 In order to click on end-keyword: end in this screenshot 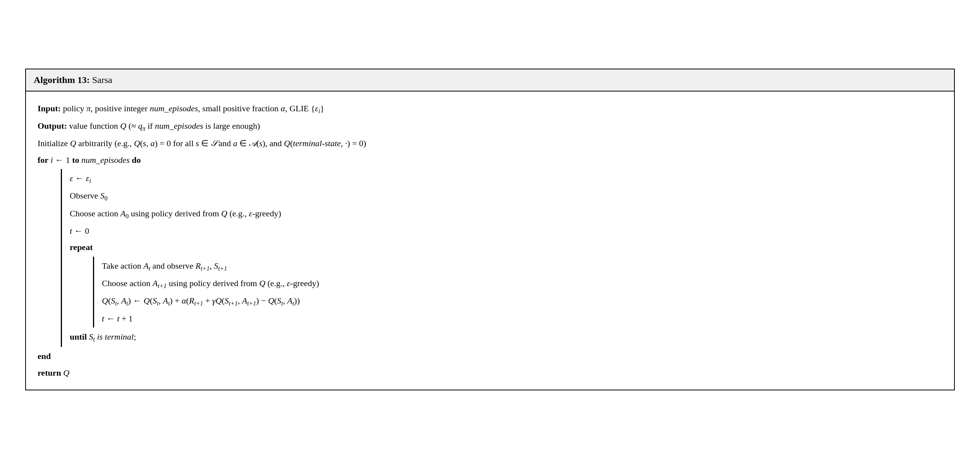, I will do `click(44, 356)`.